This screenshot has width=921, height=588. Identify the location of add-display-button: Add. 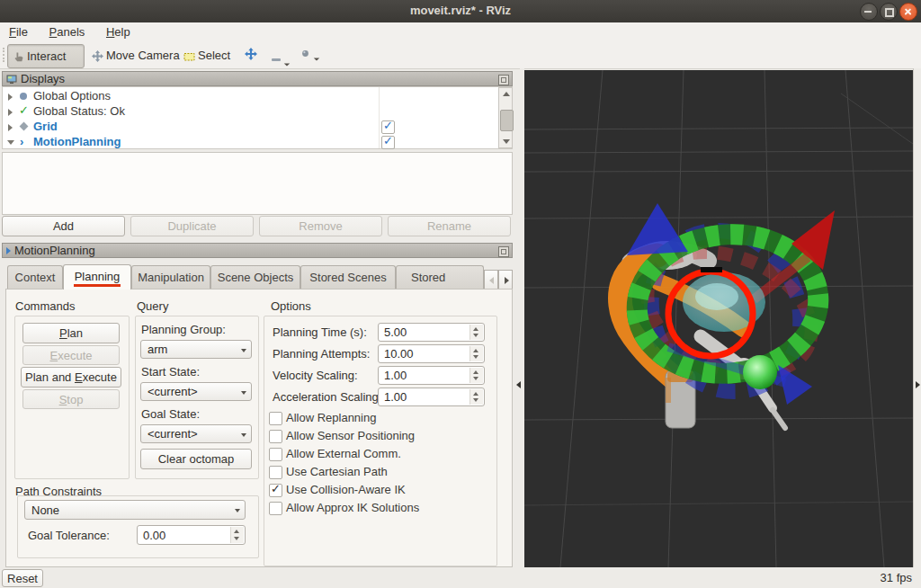
(63, 227).